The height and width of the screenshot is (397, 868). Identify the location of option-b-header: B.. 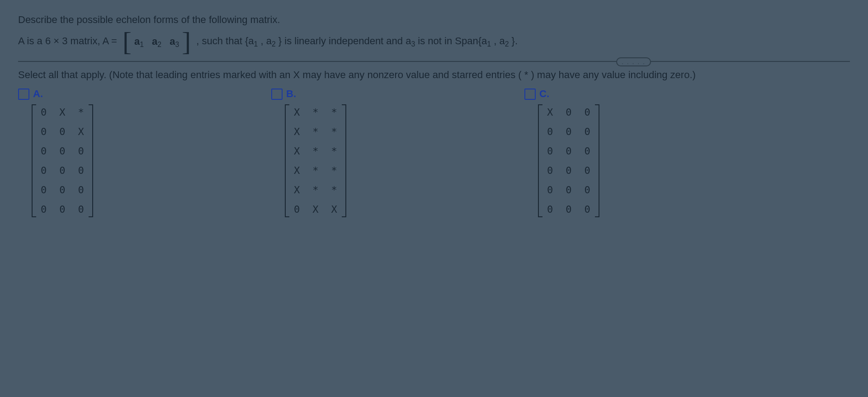
(384, 94).